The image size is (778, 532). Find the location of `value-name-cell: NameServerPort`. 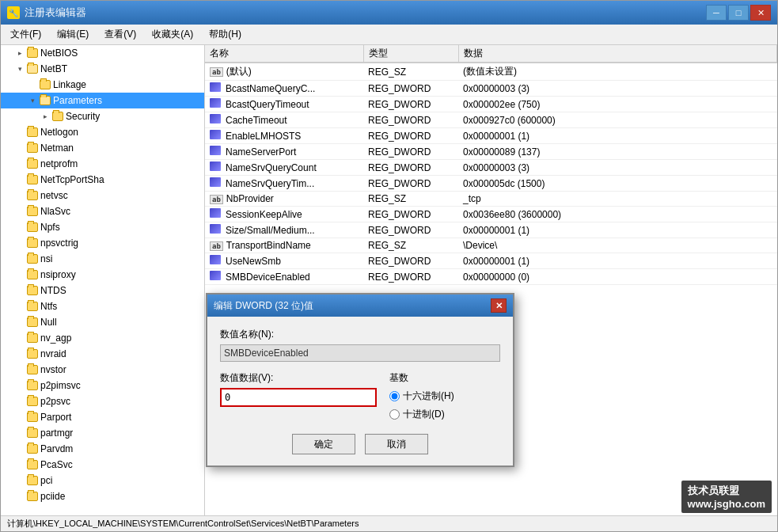

value-name-cell: NameServerPort is located at coordinates (284, 152).